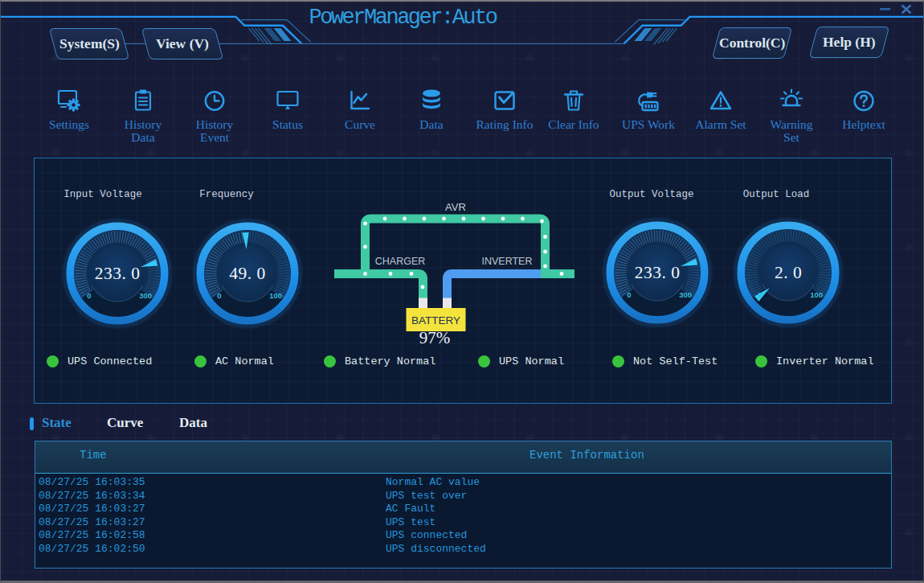  What do you see at coordinates (247, 273) in the screenshot?
I see `svg-text: 49. 0` at bounding box center [247, 273].